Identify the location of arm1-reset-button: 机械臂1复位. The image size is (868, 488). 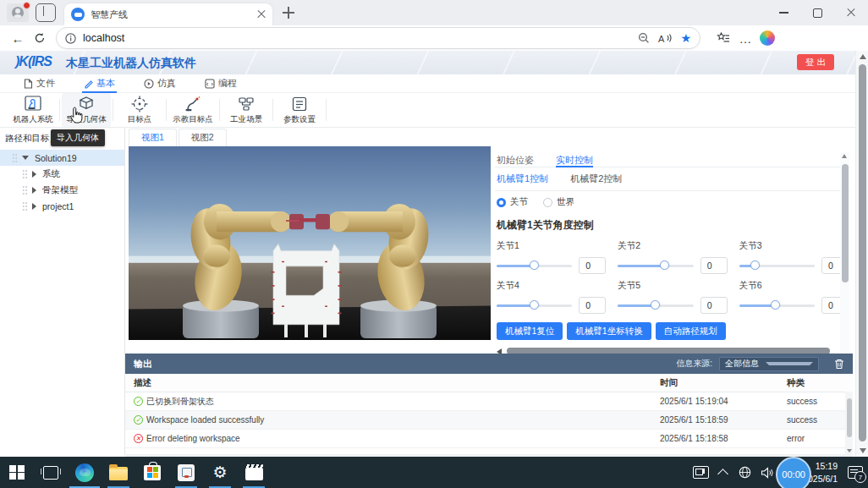
(530, 332).